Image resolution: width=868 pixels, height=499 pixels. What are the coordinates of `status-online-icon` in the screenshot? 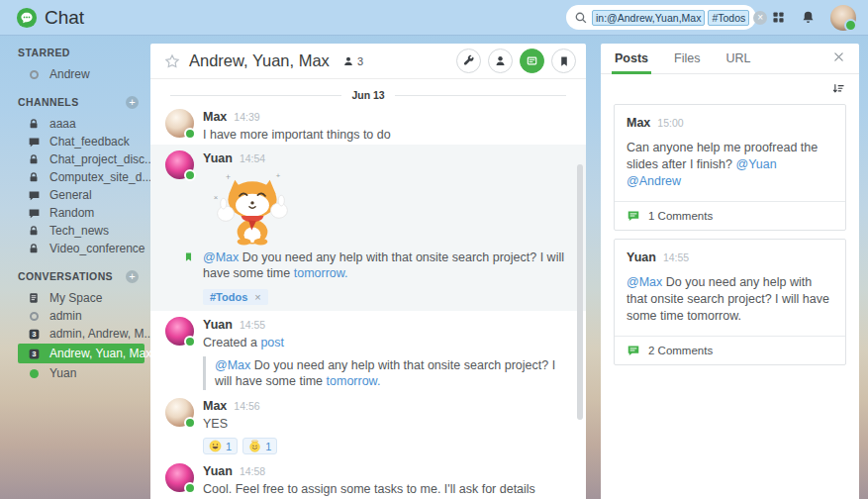 It's located at (34, 374).